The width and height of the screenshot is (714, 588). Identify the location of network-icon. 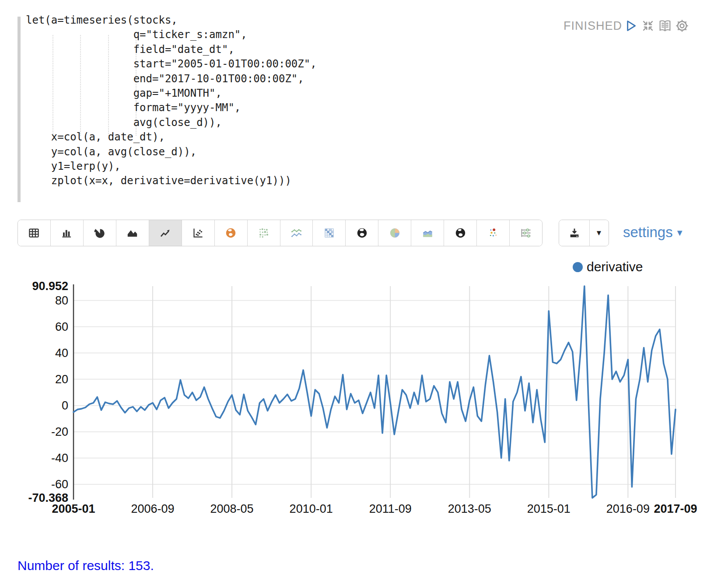
(263, 233).